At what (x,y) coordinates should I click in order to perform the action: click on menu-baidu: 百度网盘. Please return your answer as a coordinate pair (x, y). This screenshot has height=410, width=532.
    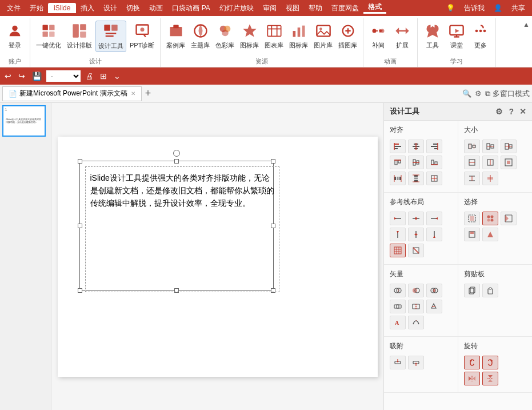
    Looking at the image, I should click on (345, 8).